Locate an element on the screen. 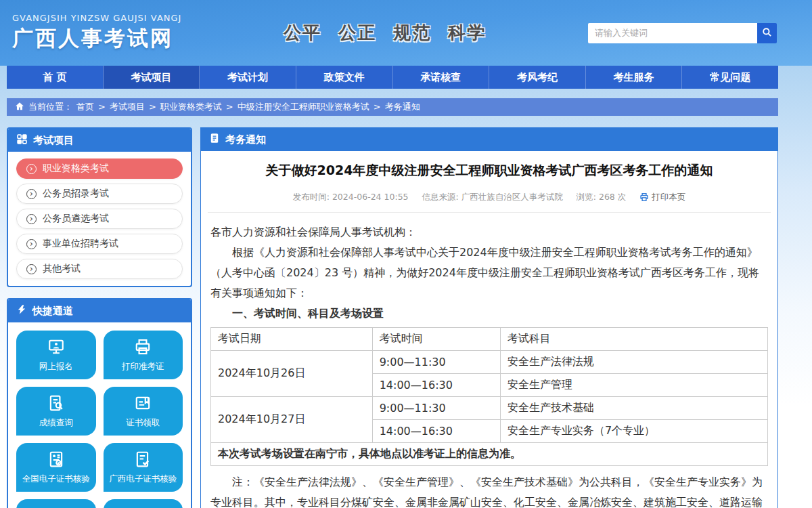  grid-icon is located at coordinates (22, 141).